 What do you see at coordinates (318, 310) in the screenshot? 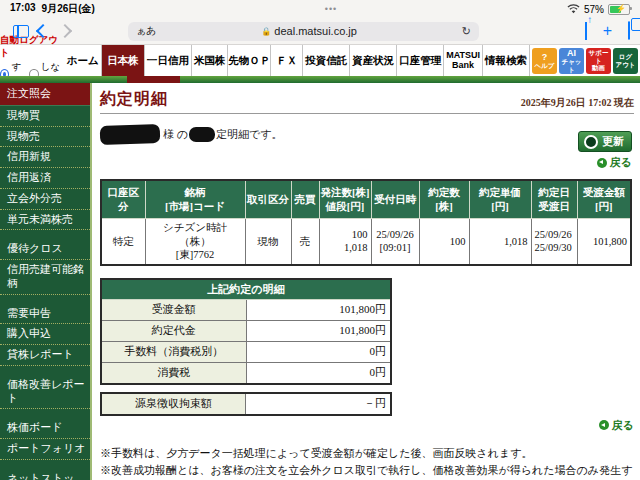
I see `detail-value: 101,800円` at bounding box center [318, 310].